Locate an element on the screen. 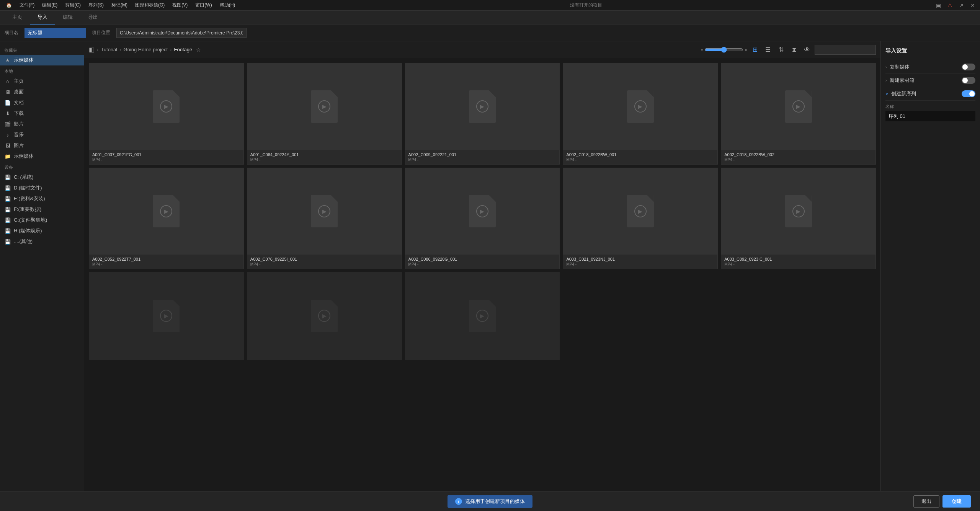 The height and width of the screenshot is (511, 980). menu-help: 帮助(H) is located at coordinates (227, 5).